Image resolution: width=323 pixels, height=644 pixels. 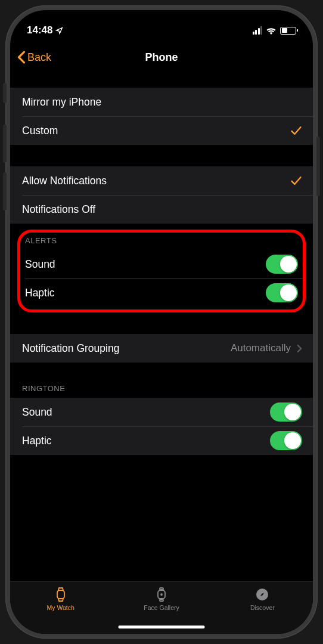 What do you see at coordinates (318, 166) in the screenshot?
I see `power-button` at bounding box center [318, 166].